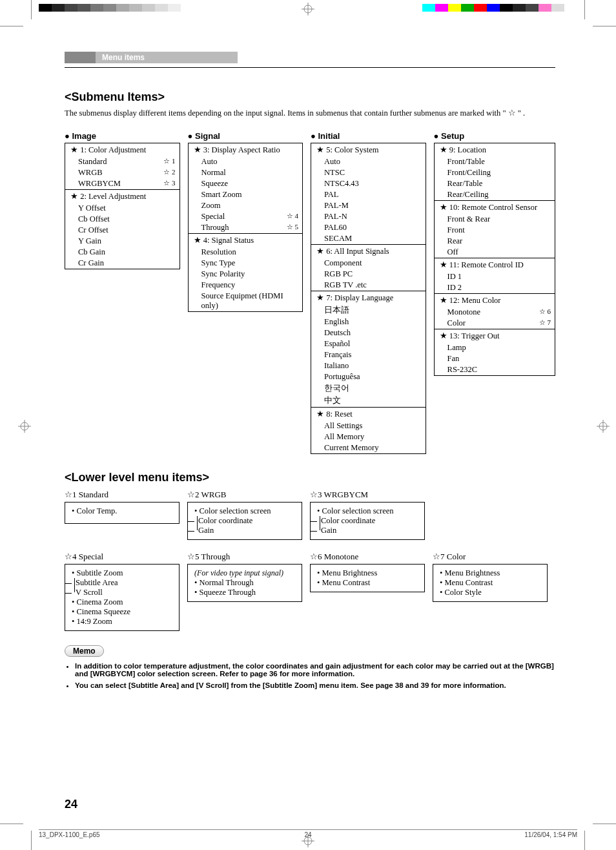  Describe the element at coordinates (344, 437) in the screenshot. I see `menu-option-label: All Memory` at that location.